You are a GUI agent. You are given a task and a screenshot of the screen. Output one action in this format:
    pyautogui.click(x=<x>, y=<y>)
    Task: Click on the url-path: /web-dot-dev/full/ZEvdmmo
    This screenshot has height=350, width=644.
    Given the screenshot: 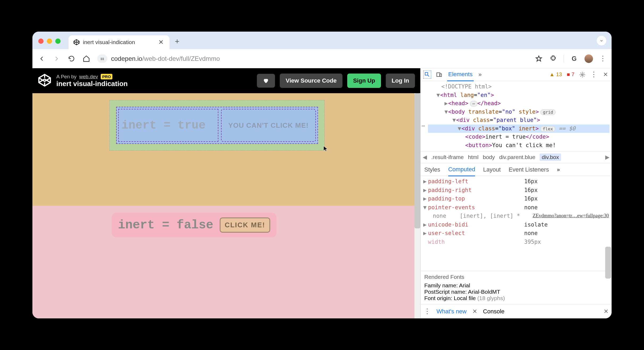 What is the action you would take?
    pyautogui.click(x=181, y=59)
    